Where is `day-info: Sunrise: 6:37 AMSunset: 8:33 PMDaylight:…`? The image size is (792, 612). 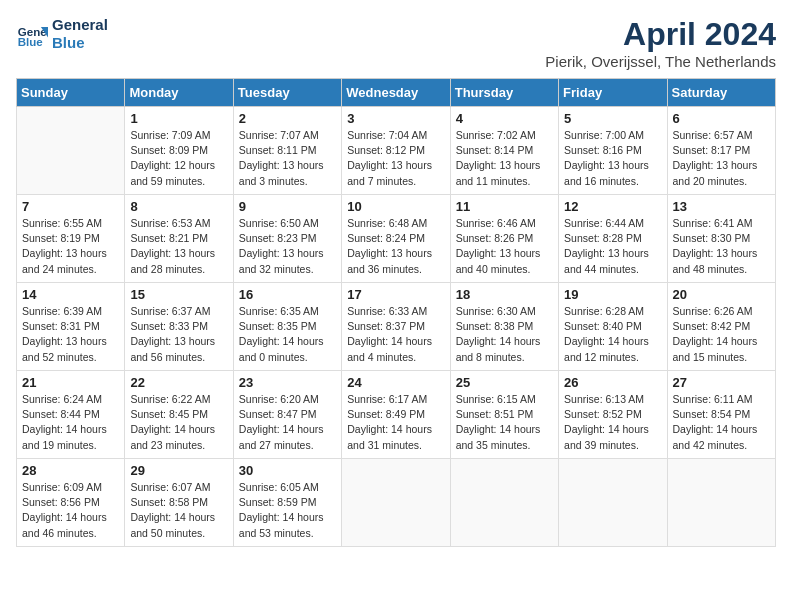
day-info: Sunrise: 6:37 AMSunset: 8:33 PMDaylight:… is located at coordinates (178, 334).